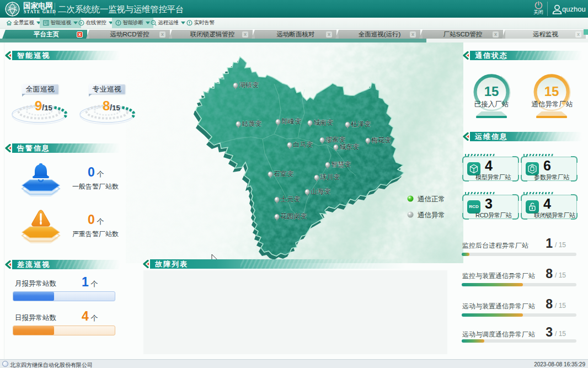 The width and height of the screenshot is (588, 368). What do you see at coordinates (303, 145) in the screenshot?
I see `svg-text: 白马变` at bounding box center [303, 145].